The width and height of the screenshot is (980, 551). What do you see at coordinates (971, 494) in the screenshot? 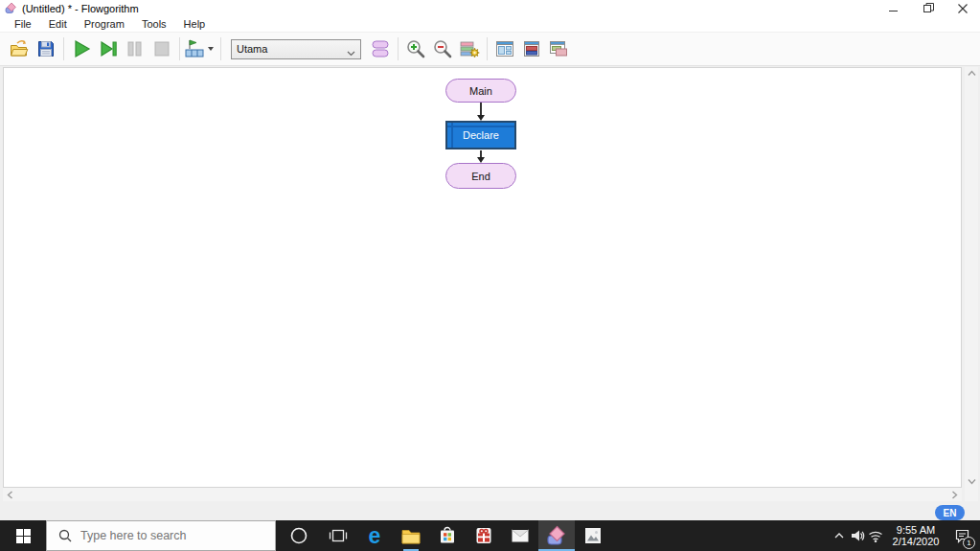
I see `scrollbar-corner` at bounding box center [971, 494].